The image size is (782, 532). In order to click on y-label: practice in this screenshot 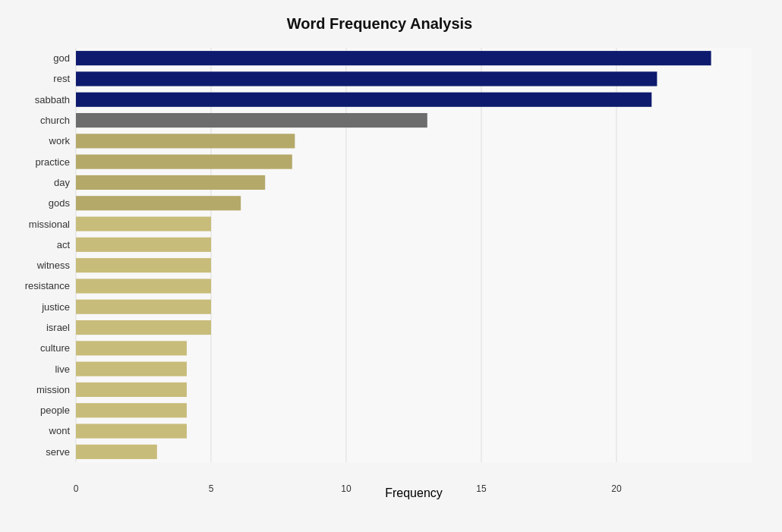, I will do `click(52, 161)`.